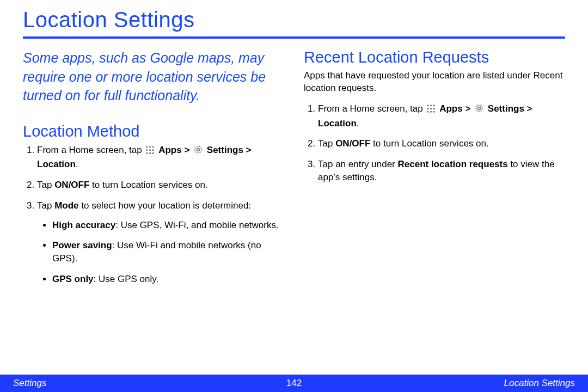  I want to click on list-item: Tap an entry under Recent location reque…, so click(442, 171).